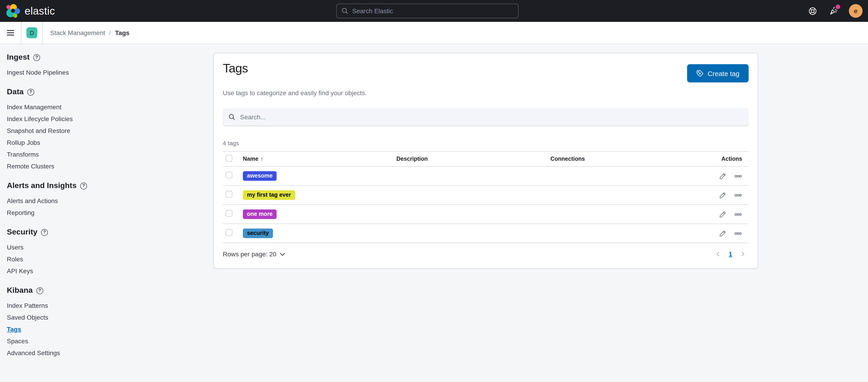 The image size is (868, 382). Describe the element at coordinates (40, 11) in the screenshot. I see `elastic-logo-text: elastic` at that location.